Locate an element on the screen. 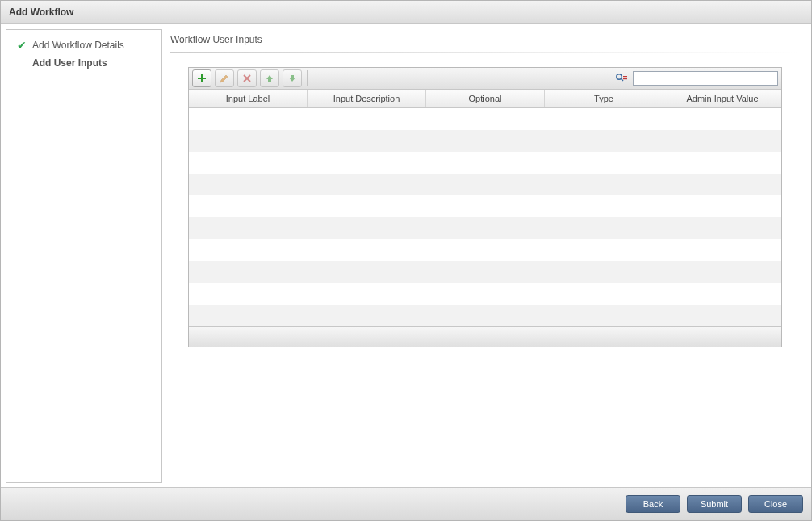 The width and height of the screenshot is (812, 521). grid-footer is located at coordinates (485, 336).